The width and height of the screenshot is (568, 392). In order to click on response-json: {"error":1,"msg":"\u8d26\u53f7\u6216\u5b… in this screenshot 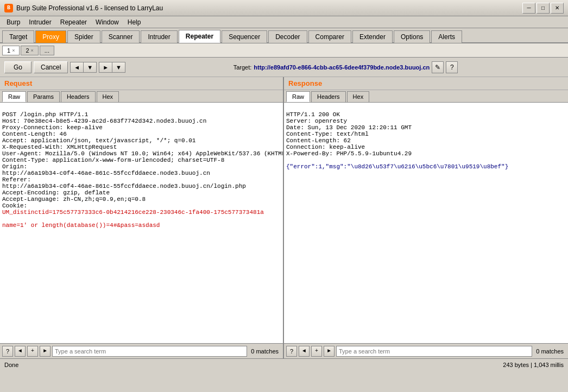, I will do `click(397, 167)`.